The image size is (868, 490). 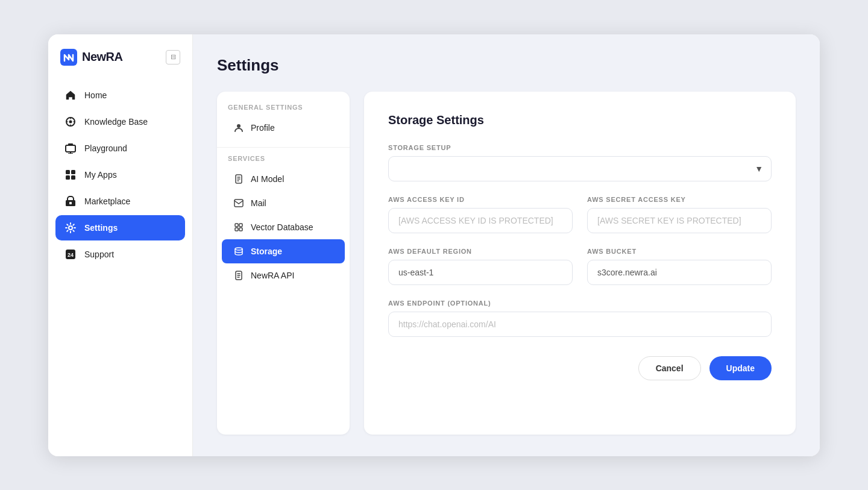 What do you see at coordinates (71, 122) in the screenshot?
I see `knowledge-base-icon` at bounding box center [71, 122].